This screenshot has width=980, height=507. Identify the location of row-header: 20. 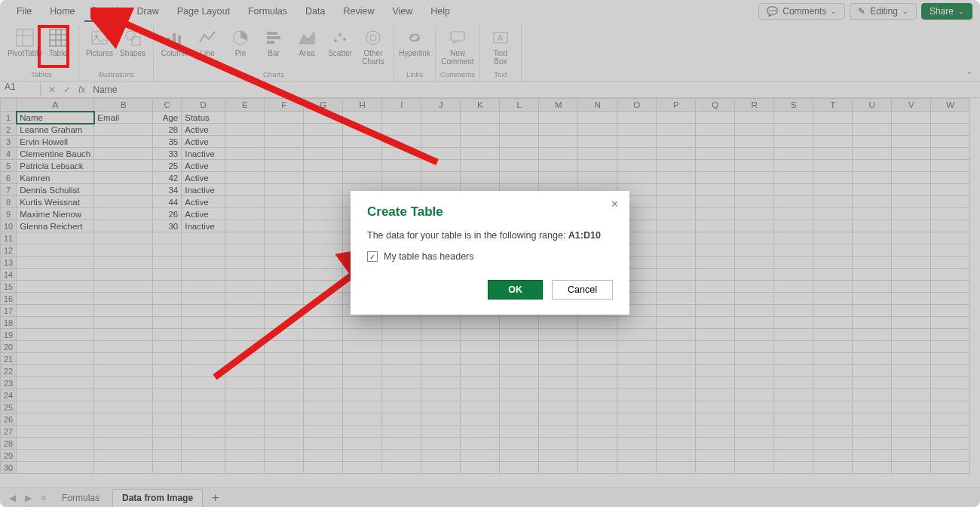
(9, 347).